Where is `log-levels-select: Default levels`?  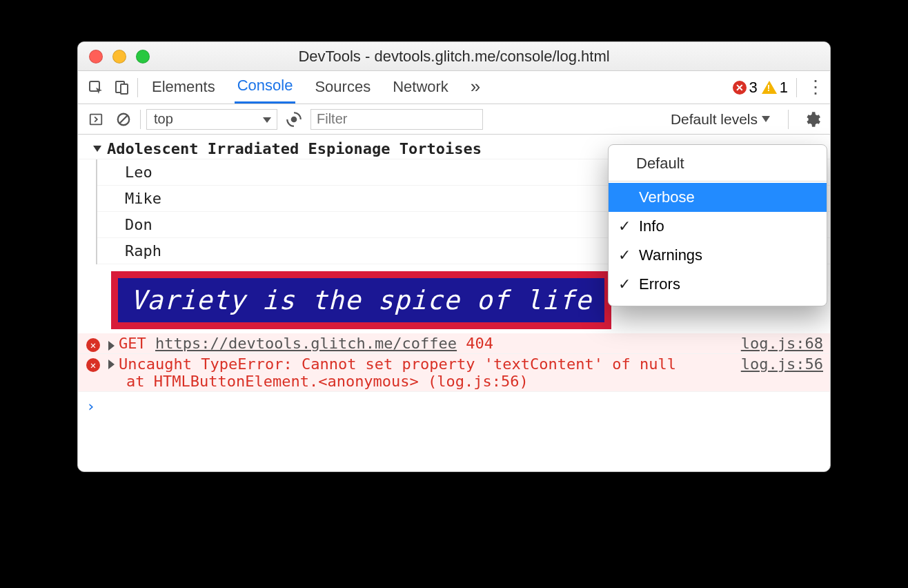
log-levels-select: Default levels is located at coordinates (720, 119).